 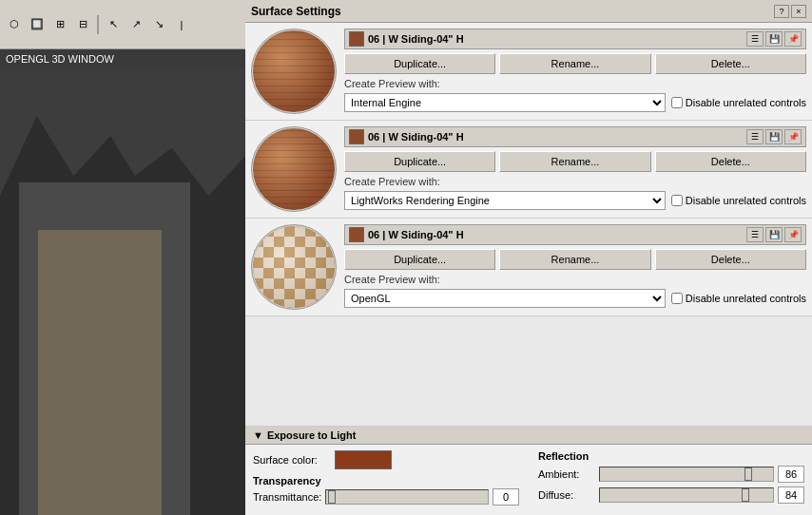 I want to click on duplicate-btn-2: Duplicate..., so click(x=420, y=162).